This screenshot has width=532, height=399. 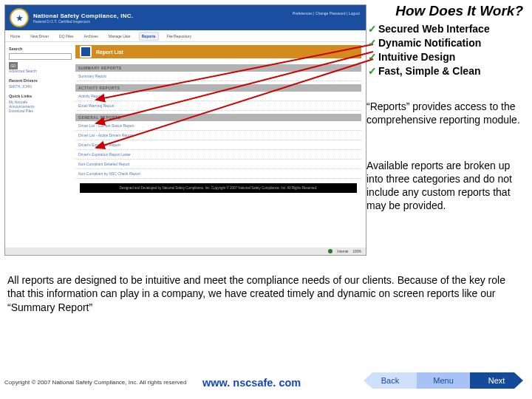 What do you see at coordinates (83, 16) in the screenshot?
I see `company-name: National Safety Compliance, INC.` at bounding box center [83, 16].